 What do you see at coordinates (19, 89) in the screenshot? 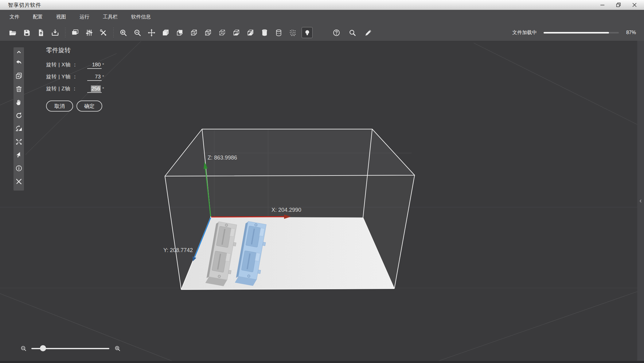
I see `delete-trash-icon` at bounding box center [19, 89].